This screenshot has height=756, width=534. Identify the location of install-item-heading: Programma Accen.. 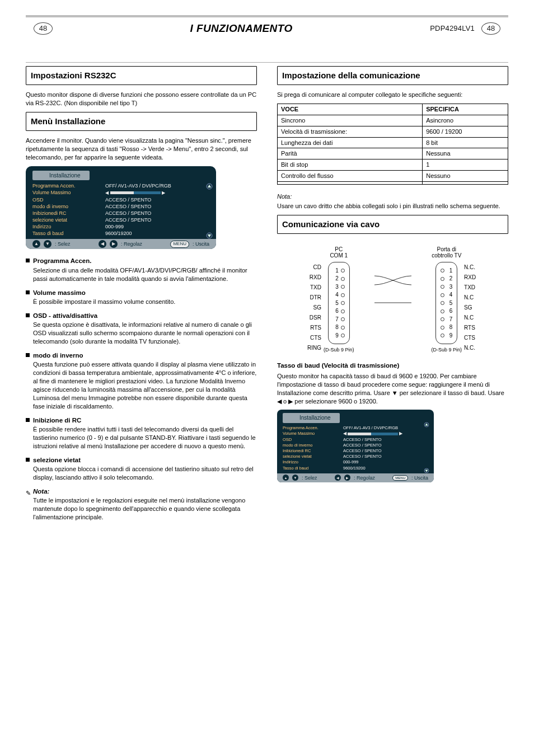
(145, 261).